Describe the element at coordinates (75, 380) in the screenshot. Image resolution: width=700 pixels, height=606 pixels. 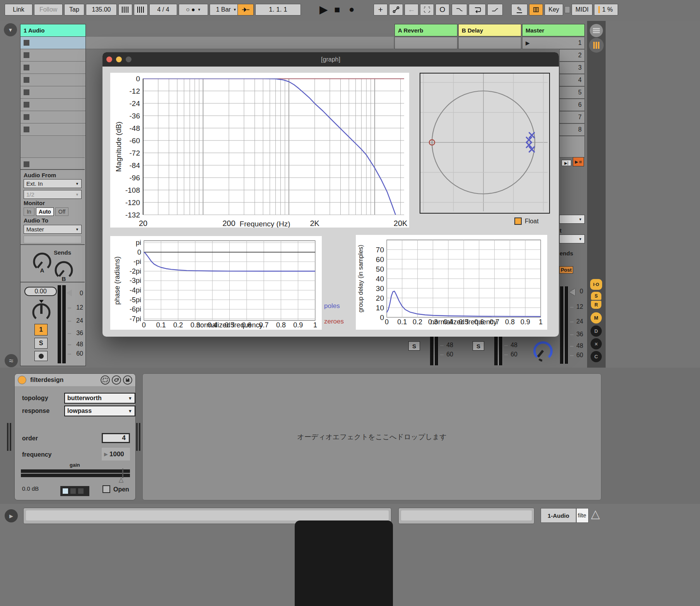
I see `device-header: filterdesign` at that location.